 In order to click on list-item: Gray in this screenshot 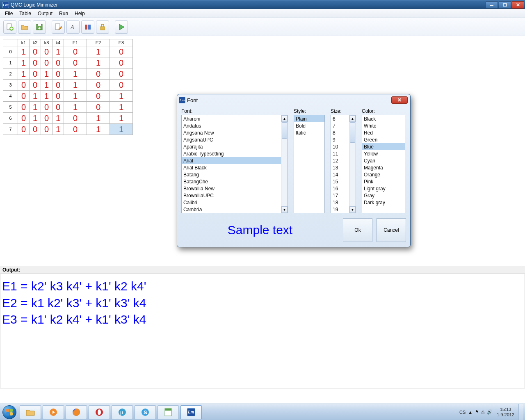, I will do `click(383, 195)`.